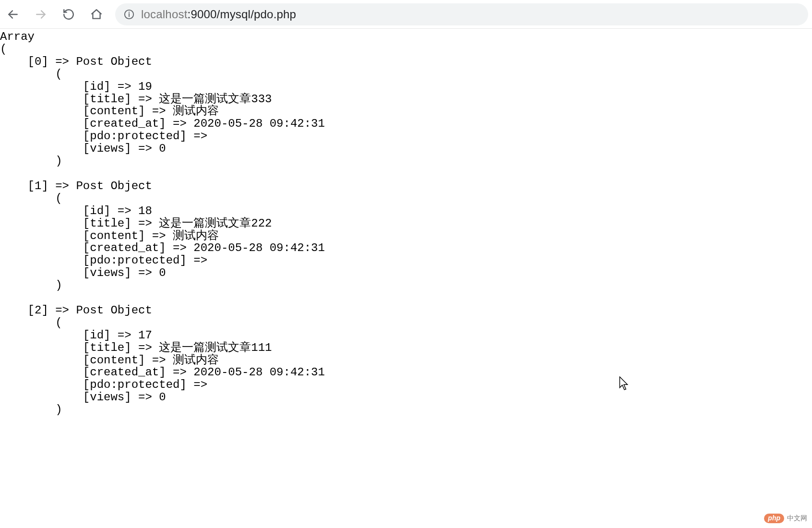 The image size is (812, 528). What do you see at coordinates (462, 14) in the screenshot?
I see `address-bar: localhost:9000/mysql/pdo.php` at bounding box center [462, 14].